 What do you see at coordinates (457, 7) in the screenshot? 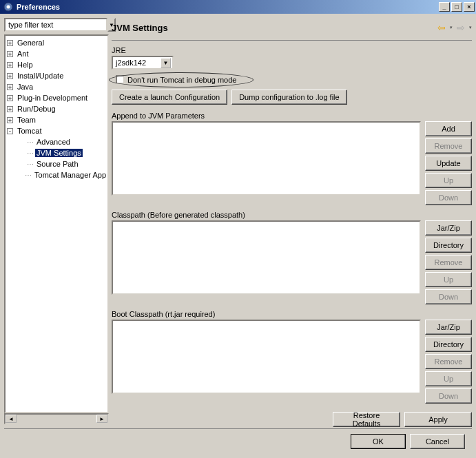
I see `maximize-button: □` at bounding box center [457, 7].